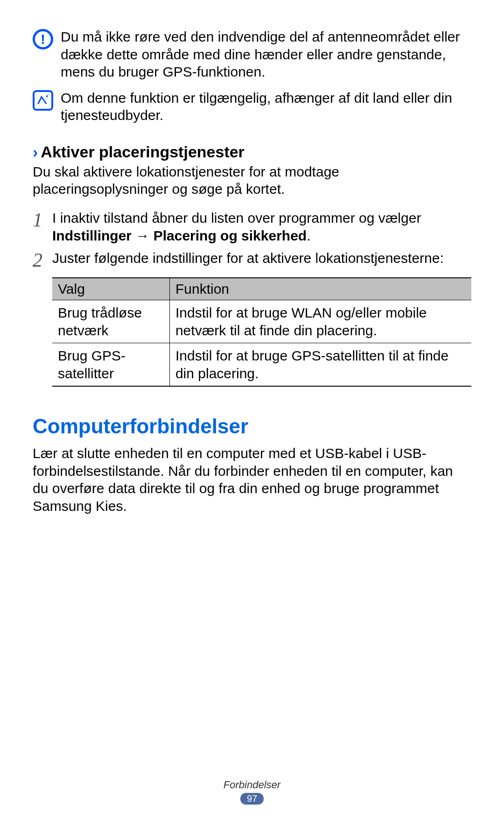  Describe the element at coordinates (252, 799) in the screenshot. I see `page-number: 97` at that location.